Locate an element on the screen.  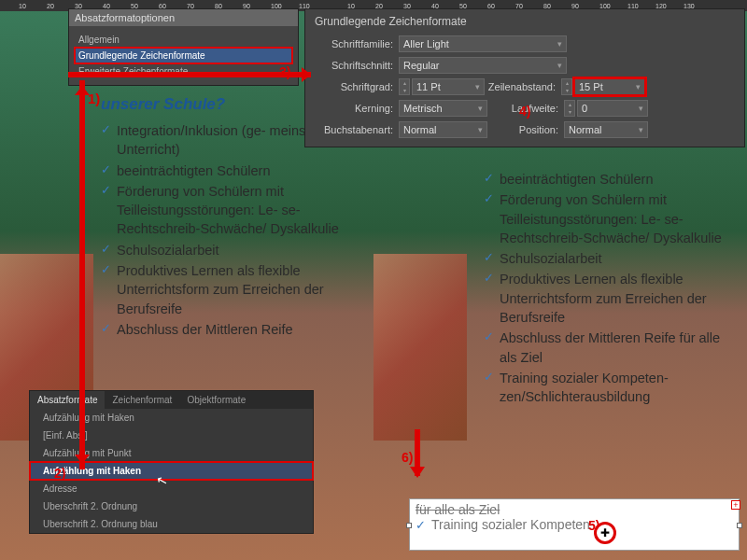
annotation-3: 3) is located at coordinates (285, 72).